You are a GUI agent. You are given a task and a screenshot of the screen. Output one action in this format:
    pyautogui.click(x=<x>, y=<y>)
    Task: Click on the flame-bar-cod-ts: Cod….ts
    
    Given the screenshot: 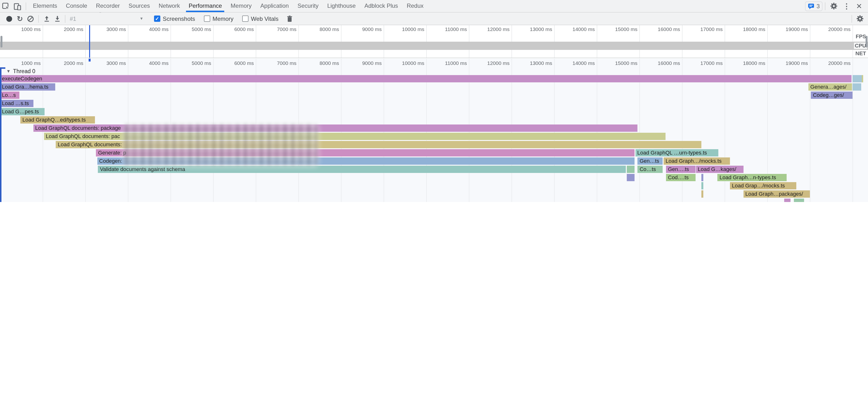 What is the action you would take?
    pyautogui.click(x=681, y=178)
    